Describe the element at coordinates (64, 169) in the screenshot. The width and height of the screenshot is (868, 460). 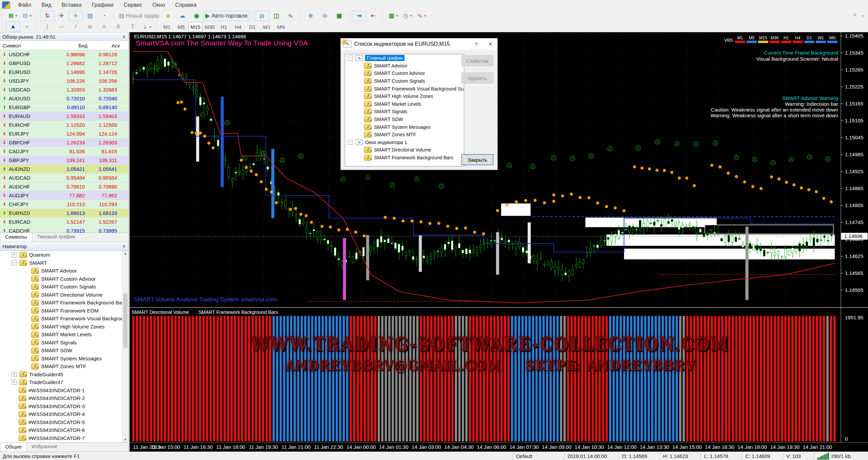
I see `market-watch-row: ⬆AUDNZD1.054211.05541` at that location.